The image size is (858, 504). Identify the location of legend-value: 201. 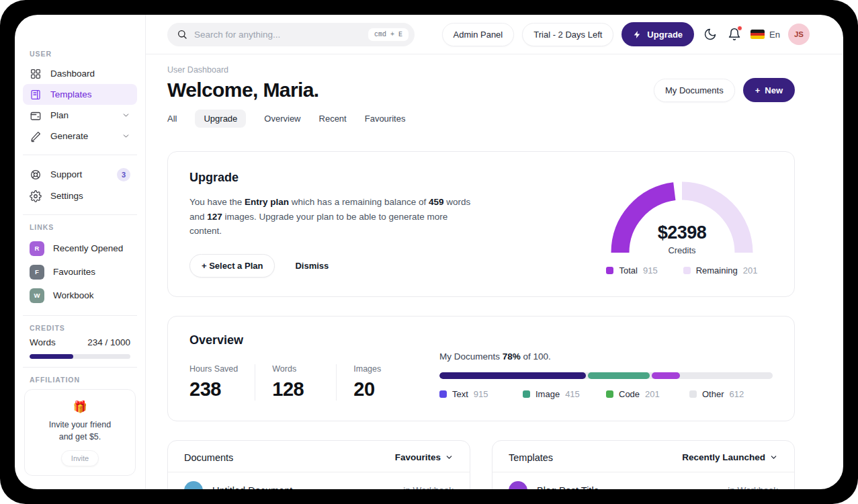
(750, 270).